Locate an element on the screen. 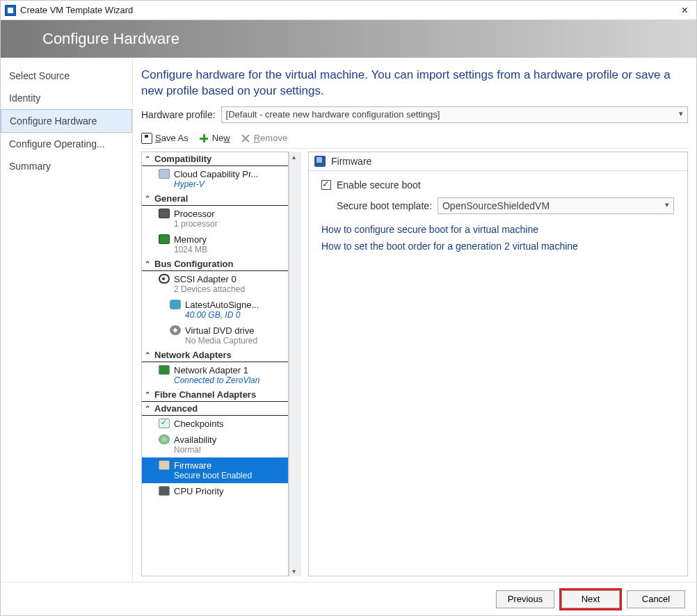  hardware-tree: ⌃Compatibility Cloud Capability Pr... Hy… is located at coordinates (215, 364).